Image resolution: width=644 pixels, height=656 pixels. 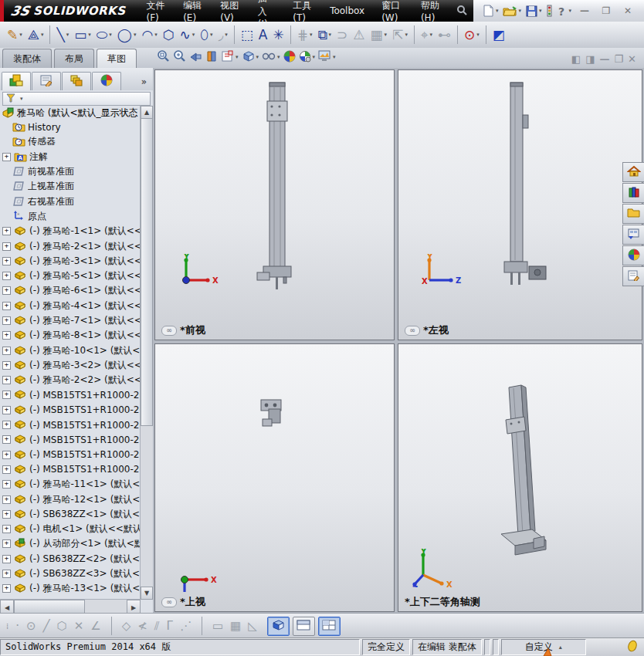 What do you see at coordinates (70, 380) in the screenshot?
I see `tree-item: +(-) 雅马哈-2<2> (默认<<` at bounding box center [70, 380].